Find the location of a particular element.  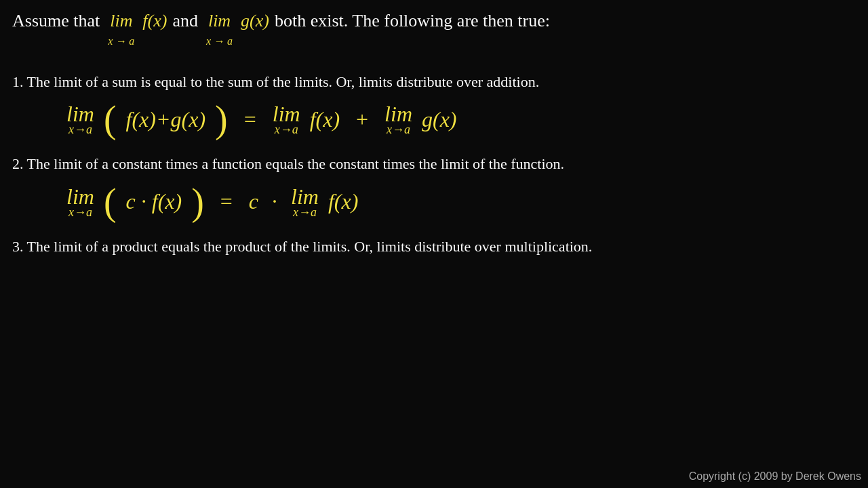

rule3-text: 3. The limit of a product equals the pro… is located at coordinates (434, 247).